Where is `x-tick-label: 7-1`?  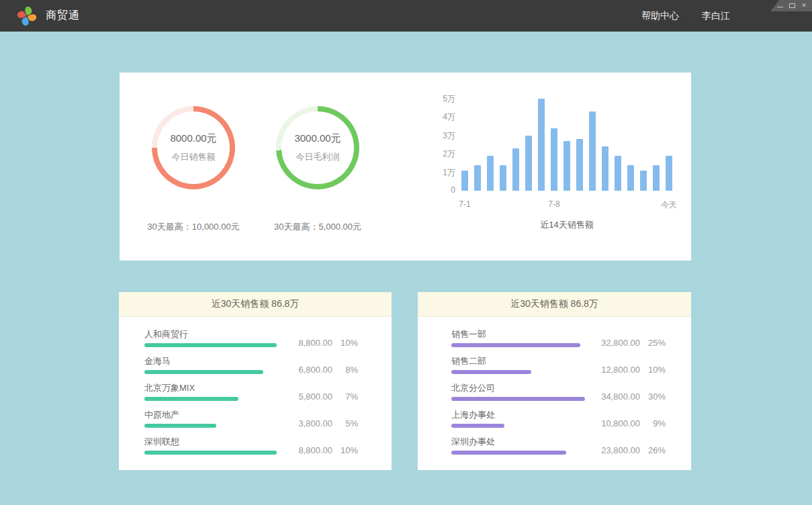 x-tick-label: 7-1 is located at coordinates (465, 204).